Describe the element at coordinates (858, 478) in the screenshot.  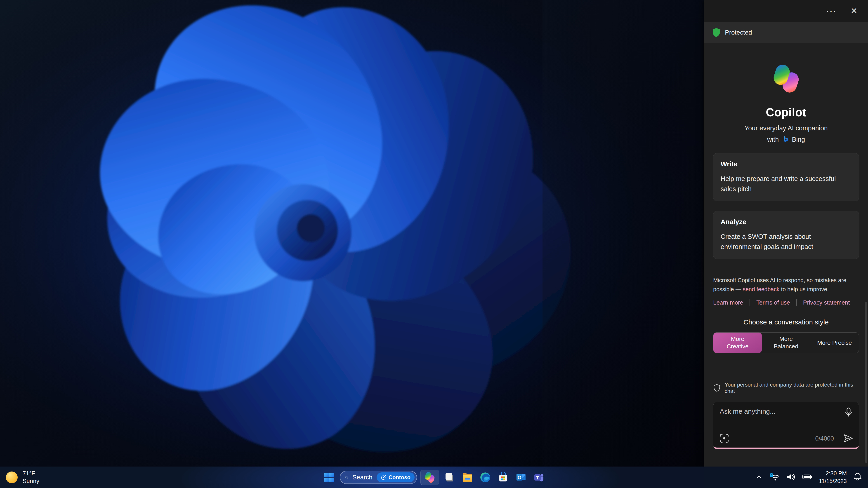
I see `notifications-button` at that location.